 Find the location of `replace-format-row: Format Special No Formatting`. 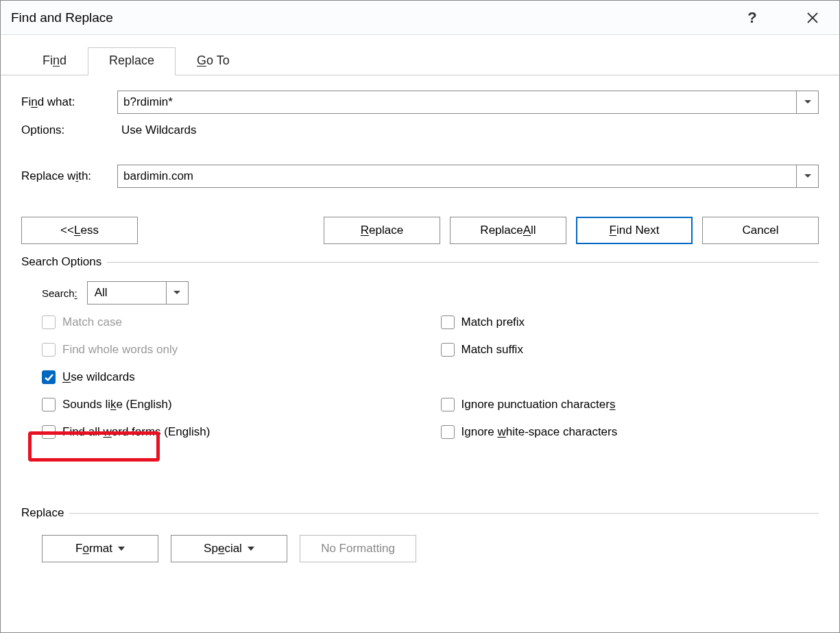

replace-format-row: Format Special No Formatting is located at coordinates (420, 544).